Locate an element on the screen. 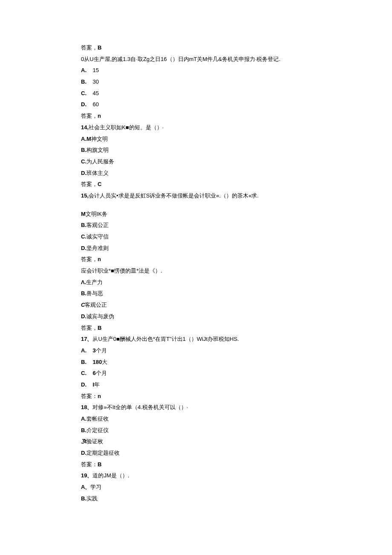  text-line is located at coordinates (196, 205).